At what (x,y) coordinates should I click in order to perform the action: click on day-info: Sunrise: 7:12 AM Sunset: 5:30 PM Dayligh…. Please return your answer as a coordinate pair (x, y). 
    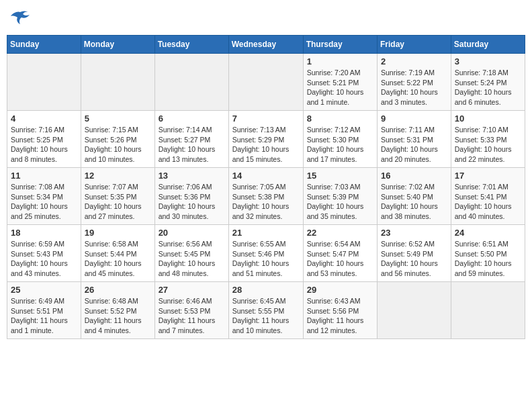
    Looking at the image, I should click on (340, 145).